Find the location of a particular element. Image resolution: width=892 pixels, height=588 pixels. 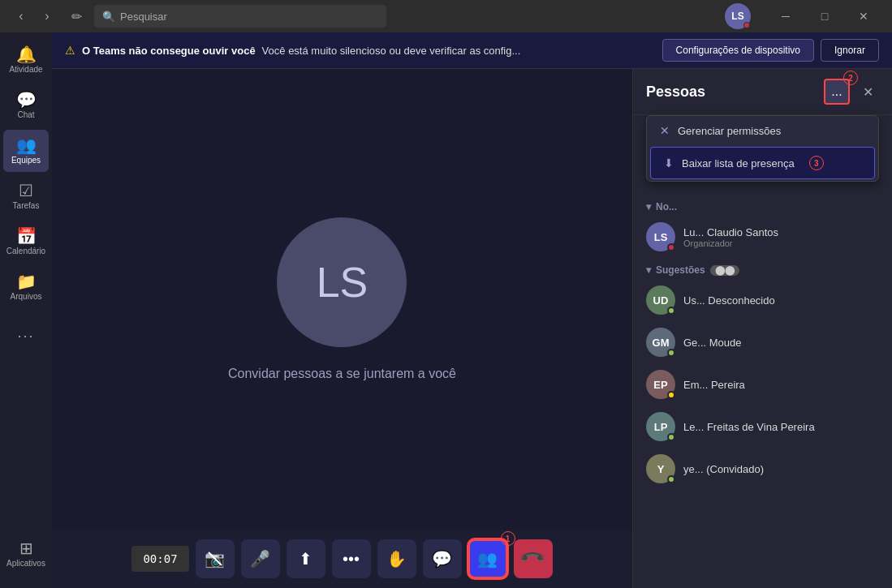

sidebar-item-arquivos: 📁 Arquivos is located at coordinates (26, 287).